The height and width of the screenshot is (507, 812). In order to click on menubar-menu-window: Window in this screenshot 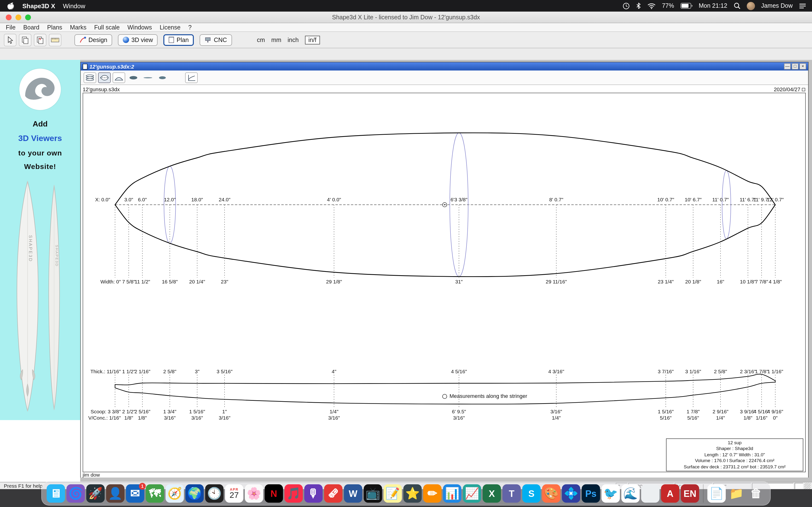, I will do `click(74, 6)`.